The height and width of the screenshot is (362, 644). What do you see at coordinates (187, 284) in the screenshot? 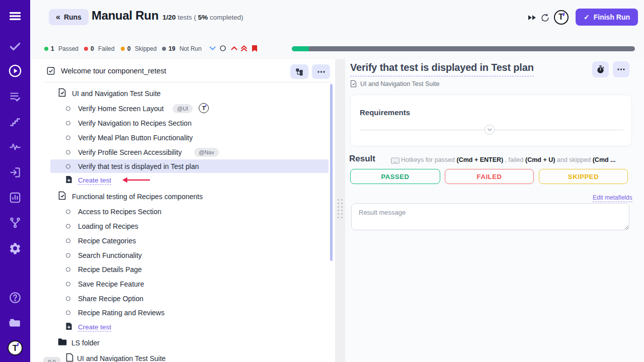
I see `test-row: Save Recipe Feature` at bounding box center [187, 284].